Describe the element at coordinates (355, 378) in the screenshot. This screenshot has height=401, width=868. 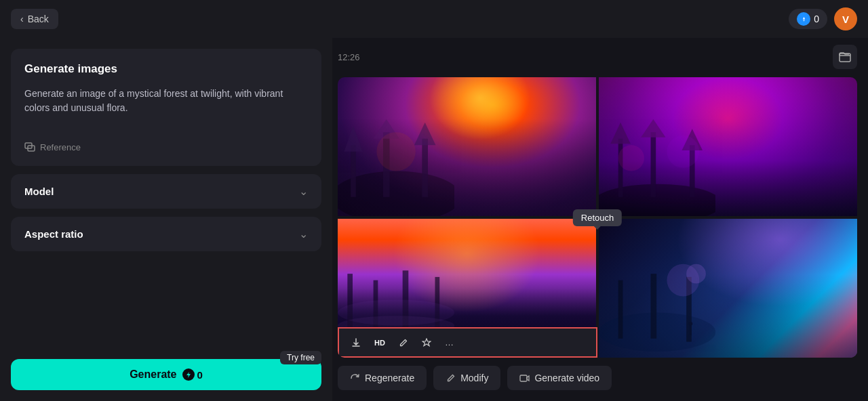
I see `regenerate-icon` at that location.